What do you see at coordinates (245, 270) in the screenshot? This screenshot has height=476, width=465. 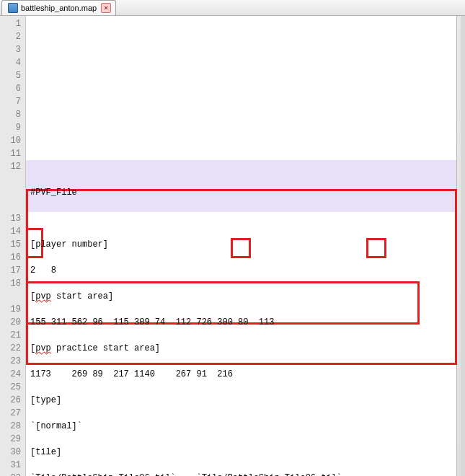 I see `code-line: 2 8` at bounding box center [245, 270].